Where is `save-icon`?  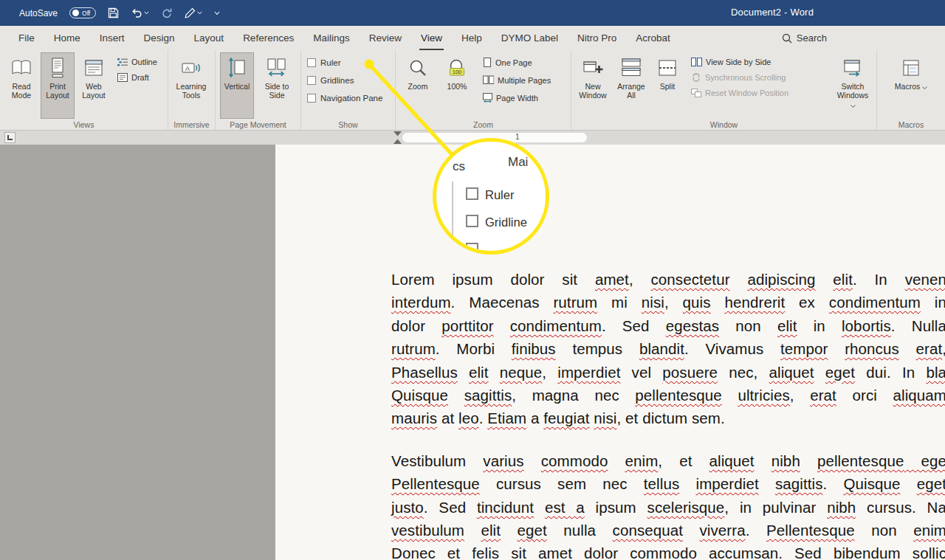 save-icon is located at coordinates (114, 13).